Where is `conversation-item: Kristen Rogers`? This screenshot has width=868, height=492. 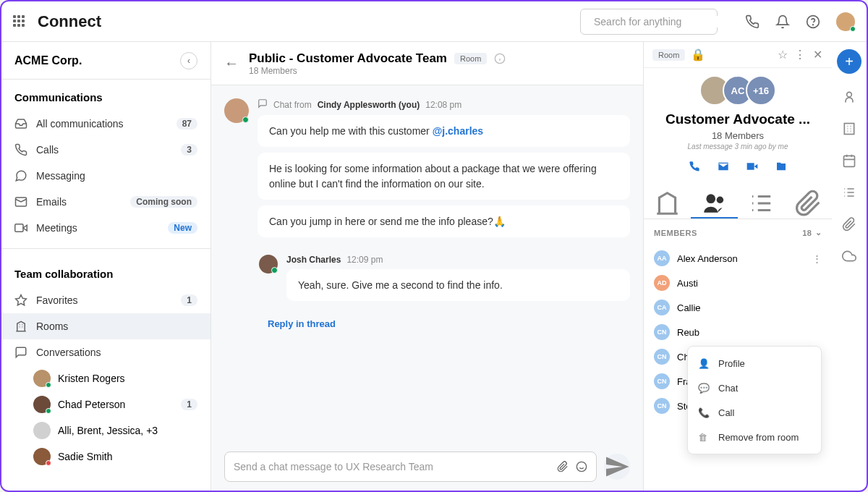
conversation-item: Kristen Rogers is located at coordinates (106, 378).